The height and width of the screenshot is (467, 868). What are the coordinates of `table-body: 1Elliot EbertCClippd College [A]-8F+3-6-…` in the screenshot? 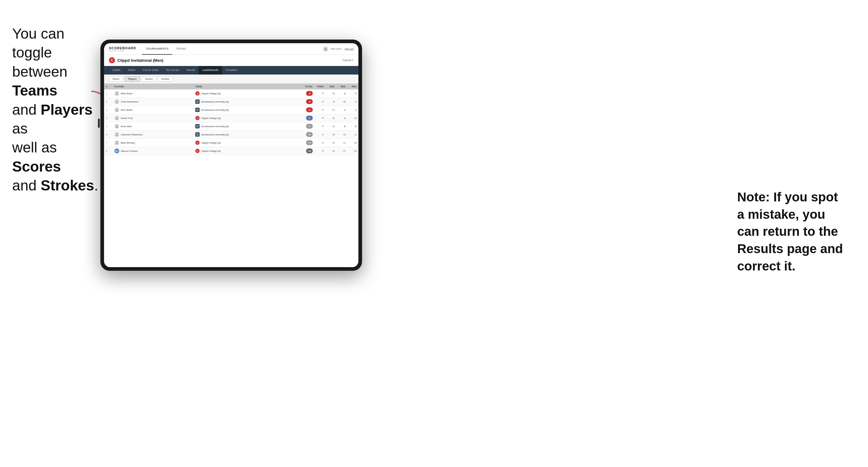 It's located at (231, 122).